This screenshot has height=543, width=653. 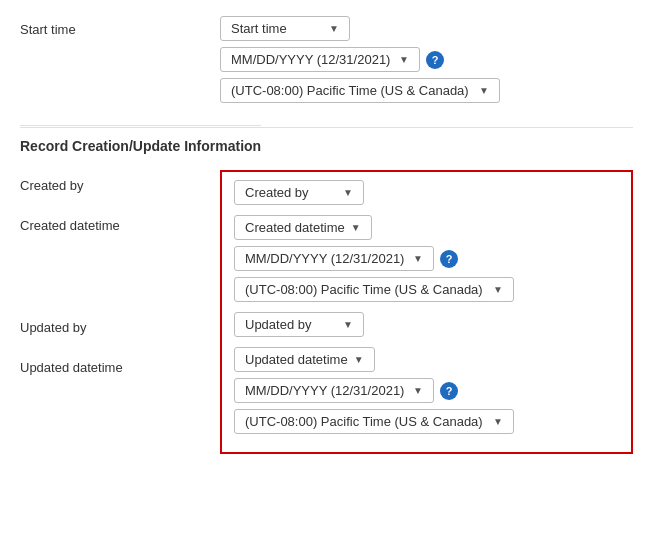 What do you see at coordinates (334, 28) in the screenshot?
I see `start-time-dropdown-arrow: ▼` at bounding box center [334, 28].